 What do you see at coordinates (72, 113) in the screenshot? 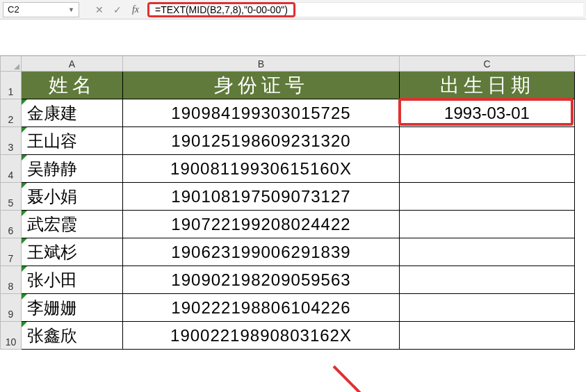
I see `cell-name: 金康建` at bounding box center [72, 113].